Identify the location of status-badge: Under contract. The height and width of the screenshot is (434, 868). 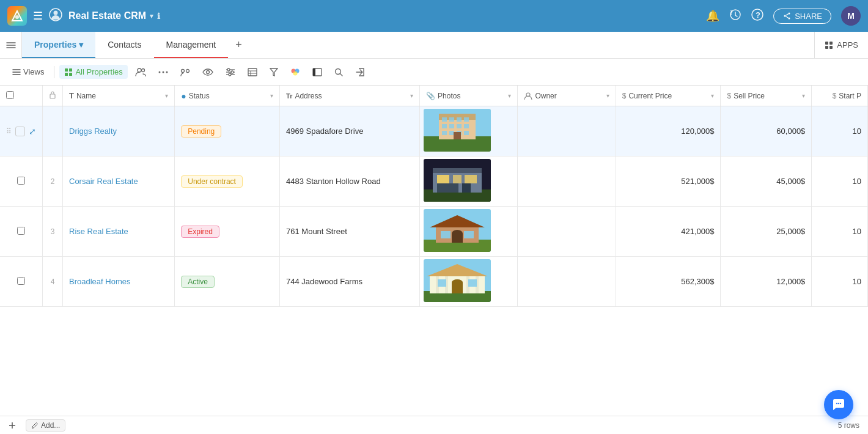
(211, 182).